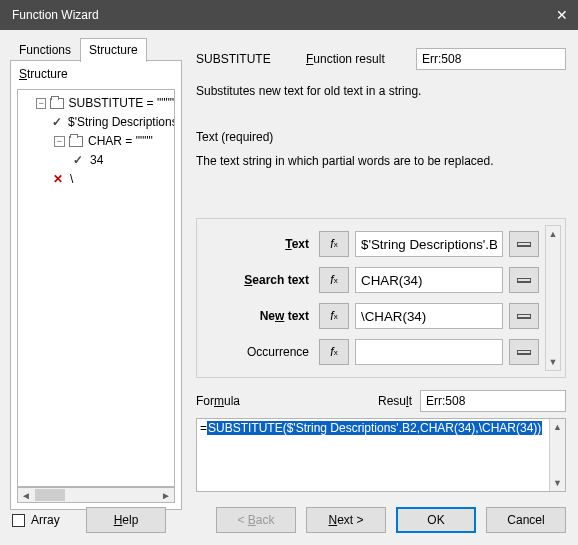 The image size is (578, 545). What do you see at coordinates (429, 244) in the screenshot?
I see `param-input-text` at bounding box center [429, 244].